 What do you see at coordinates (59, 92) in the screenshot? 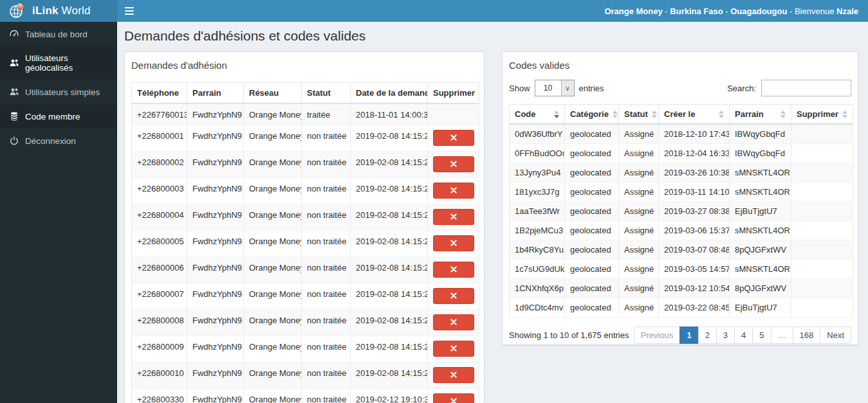
I see `sidebar-item-utilisateurs-simples: Utilisateurs simples` at bounding box center [59, 92].